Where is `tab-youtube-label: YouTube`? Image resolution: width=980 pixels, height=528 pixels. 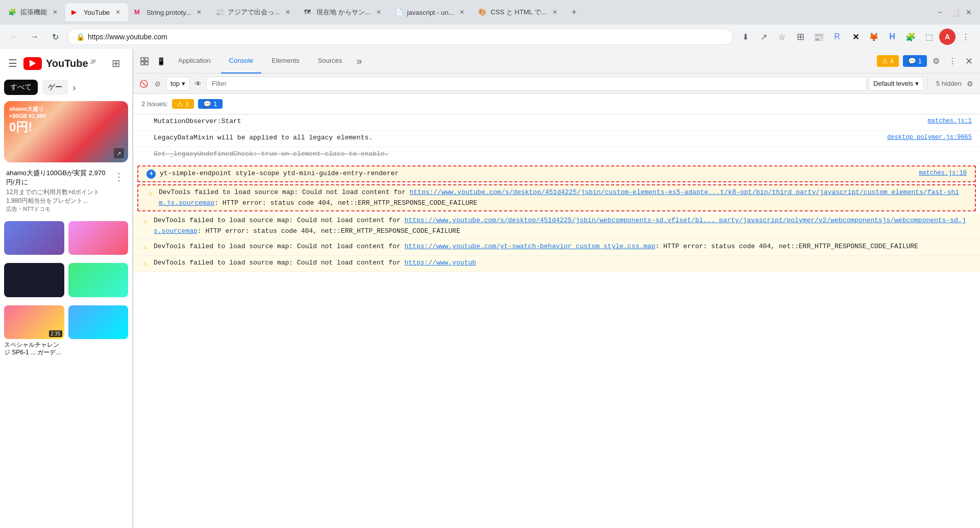
tab-youtube-label: YouTube is located at coordinates (97, 12).